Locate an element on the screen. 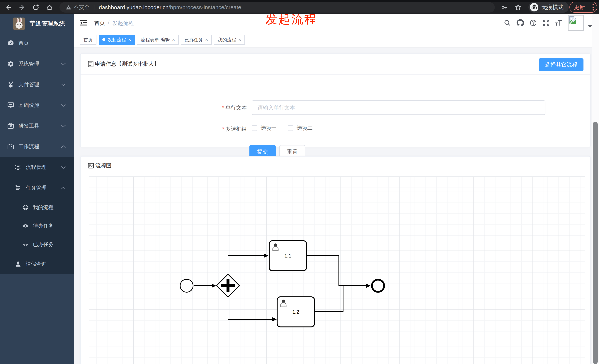  card-title: 申请信息【测试多审批人】 is located at coordinates (127, 64).